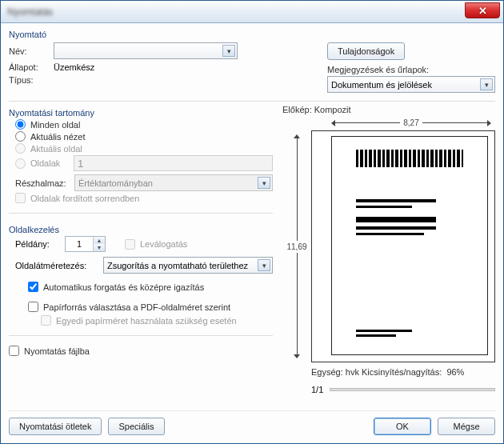 The height and width of the screenshot is (444, 504). Describe the element at coordinates (146, 51) in the screenshot. I see `printer-name-dropdown` at that location.